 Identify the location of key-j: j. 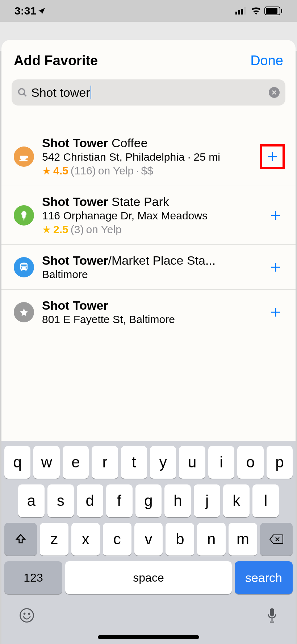
(207, 501).